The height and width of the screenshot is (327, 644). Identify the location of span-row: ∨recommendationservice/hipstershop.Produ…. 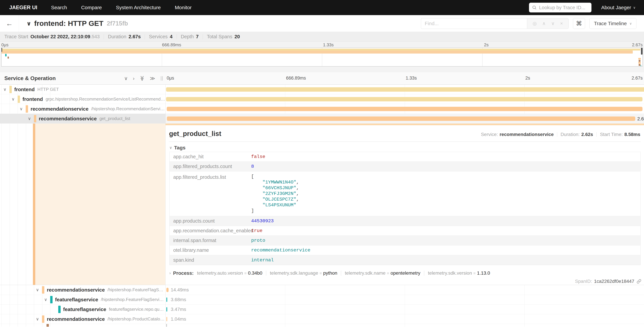
(322, 319).